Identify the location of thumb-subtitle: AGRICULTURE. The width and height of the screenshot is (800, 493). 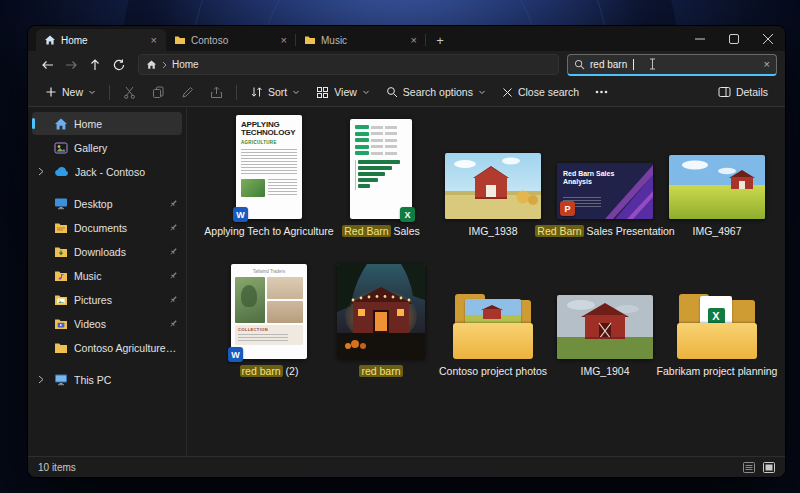
(269, 142).